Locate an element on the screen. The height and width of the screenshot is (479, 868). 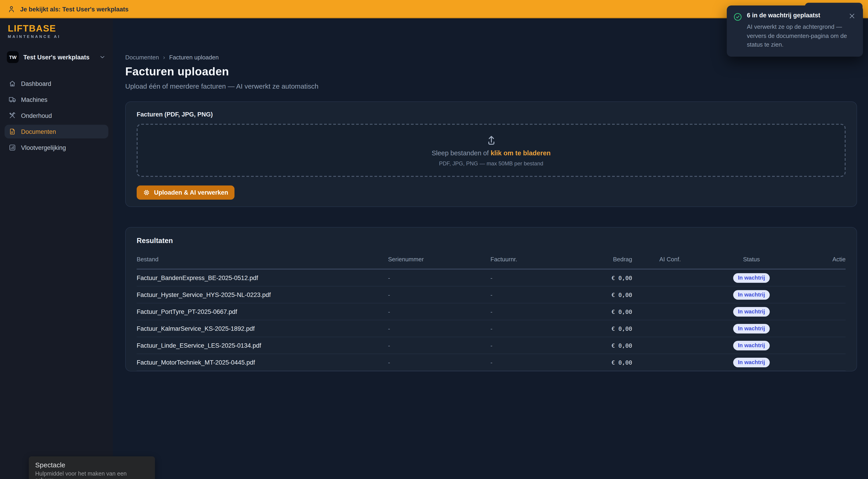
upload-icon is located at coordinates (491, 140).